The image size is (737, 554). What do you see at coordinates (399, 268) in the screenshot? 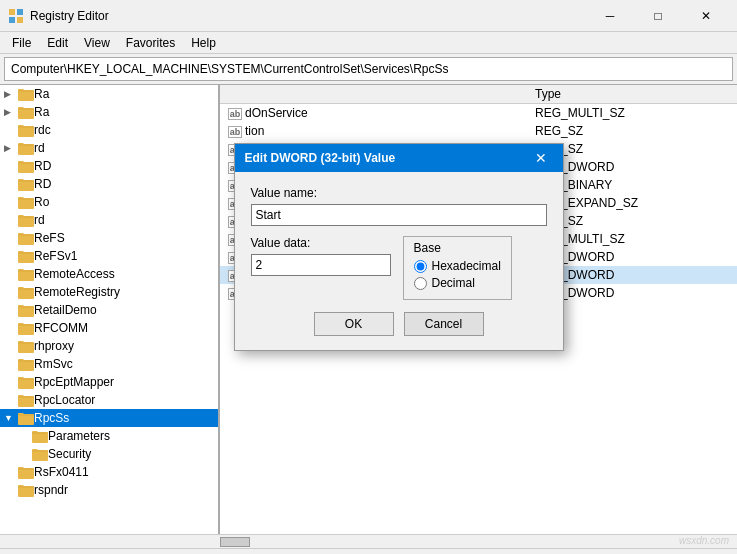
I see `value-data-row: Value data: Base Hexadecimal Decimal` at bounding box center [399, 268].